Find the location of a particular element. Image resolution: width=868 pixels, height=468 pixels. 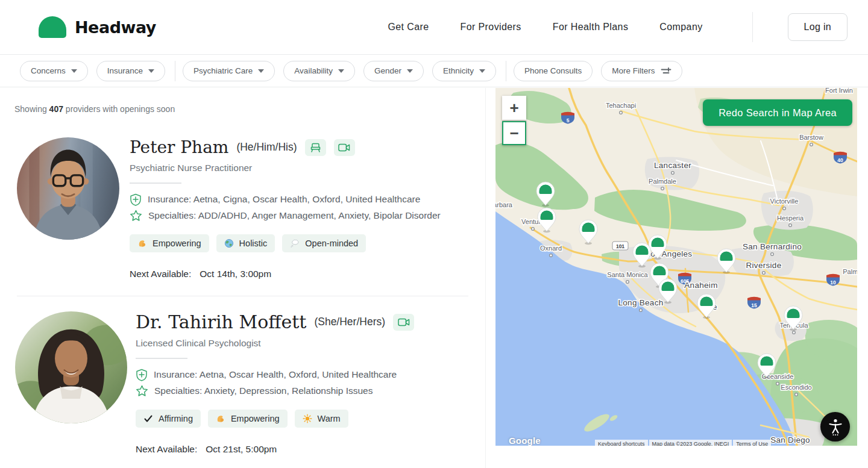

thought-bubble-icon is located at coordinates (295, 243).